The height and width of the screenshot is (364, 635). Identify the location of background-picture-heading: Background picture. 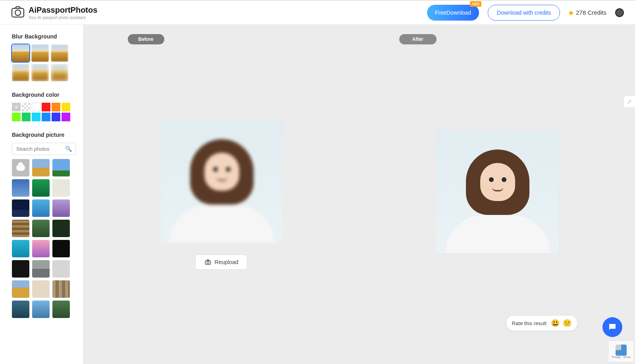
(44, 135).